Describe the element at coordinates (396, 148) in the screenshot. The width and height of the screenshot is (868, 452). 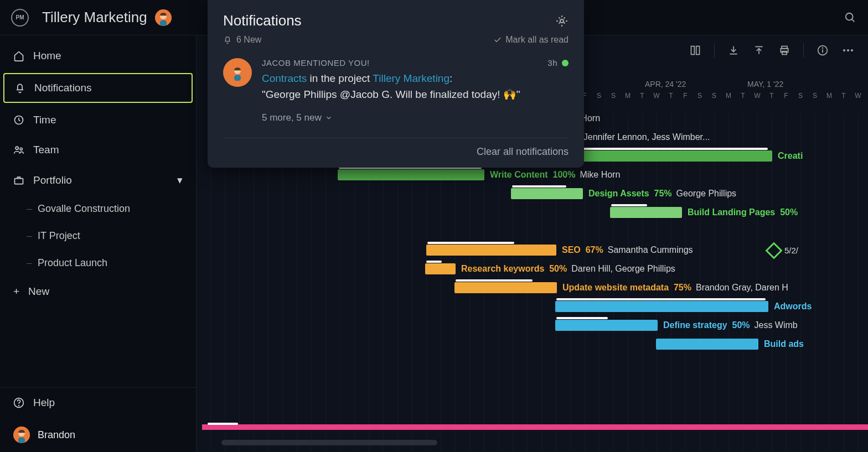
I see `clear-all-notifications: Clear all notifications` at that location.